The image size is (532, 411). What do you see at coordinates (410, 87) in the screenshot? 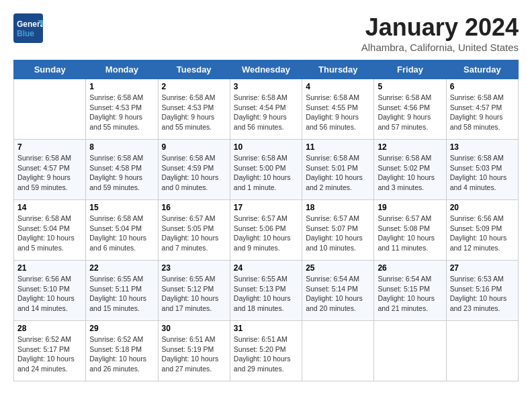
I see `day-number: 5` at bounding box center [410, 87].